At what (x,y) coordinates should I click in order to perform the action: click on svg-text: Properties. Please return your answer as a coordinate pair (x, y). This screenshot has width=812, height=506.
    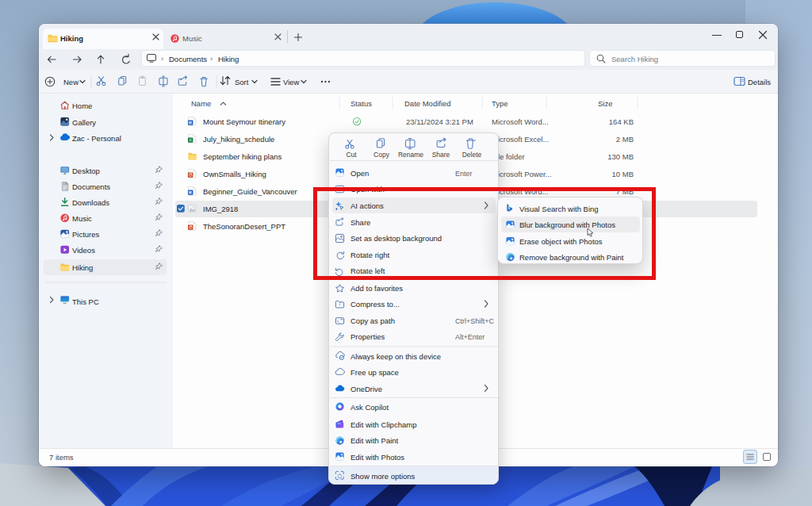
    Looking at the image, I should click on (368, 336).